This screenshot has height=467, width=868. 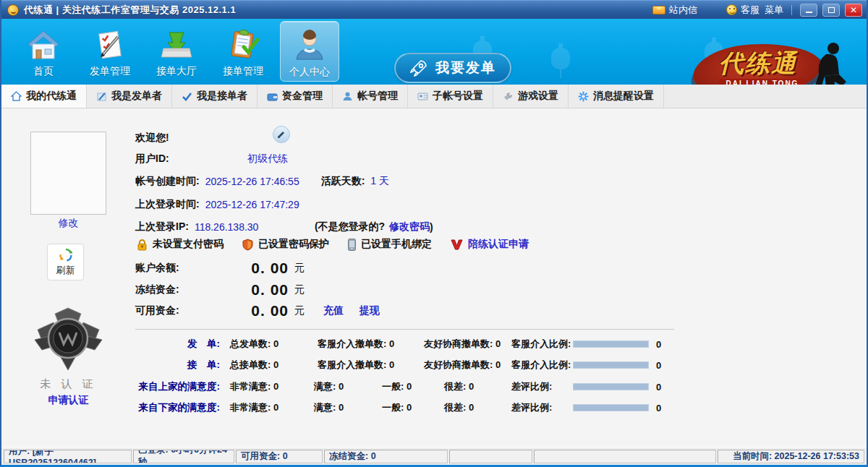 I want to click on balance-unit: 元, so click(x=299, y=268).